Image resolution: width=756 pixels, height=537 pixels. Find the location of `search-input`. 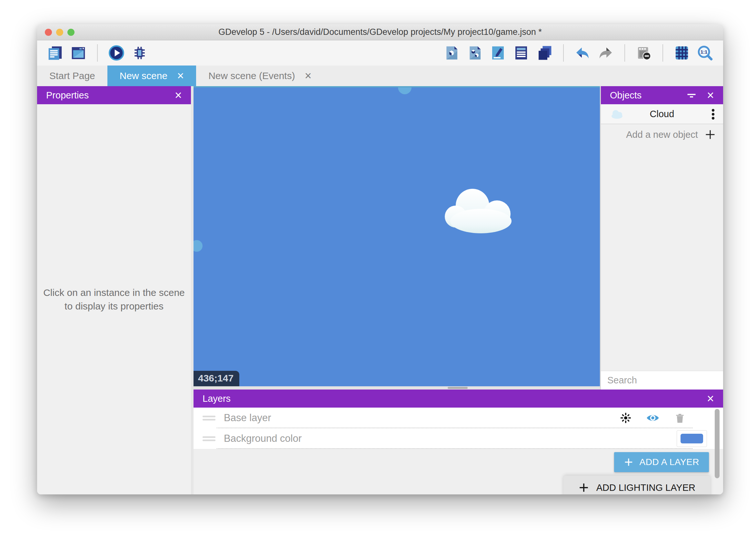

search-input is located at coordinates (665, 380).